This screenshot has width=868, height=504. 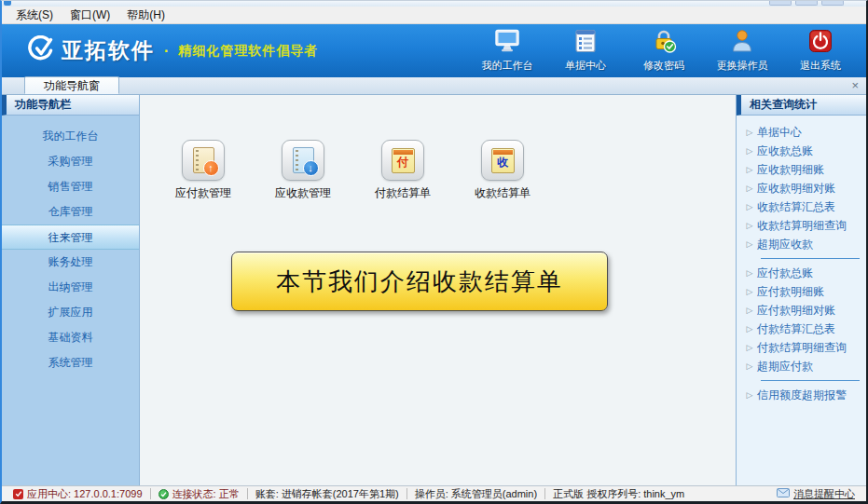 What do you see at coordinates (586, 50) in the screenshot?
I see `toolbar-document-center: 单据中心` at bounding box center [586, 50].